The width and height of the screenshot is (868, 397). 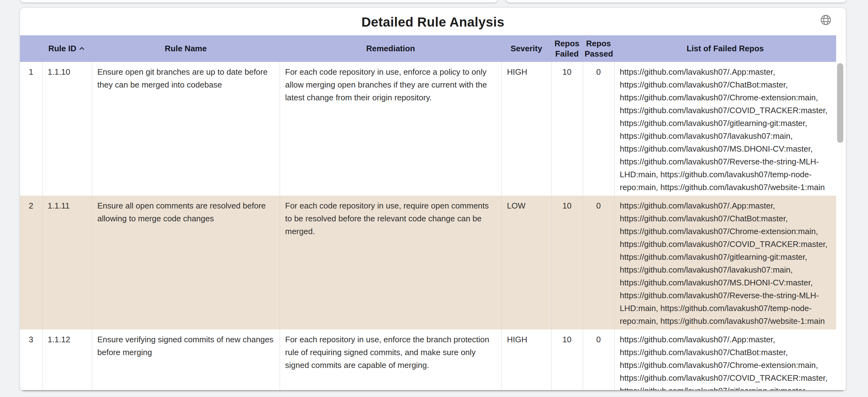 What do you see at coordinates (186, 129) in the screenshot?
I see `cell-rule-name: Ensure open git branches are up to date …` at bounding box center [186, 129].